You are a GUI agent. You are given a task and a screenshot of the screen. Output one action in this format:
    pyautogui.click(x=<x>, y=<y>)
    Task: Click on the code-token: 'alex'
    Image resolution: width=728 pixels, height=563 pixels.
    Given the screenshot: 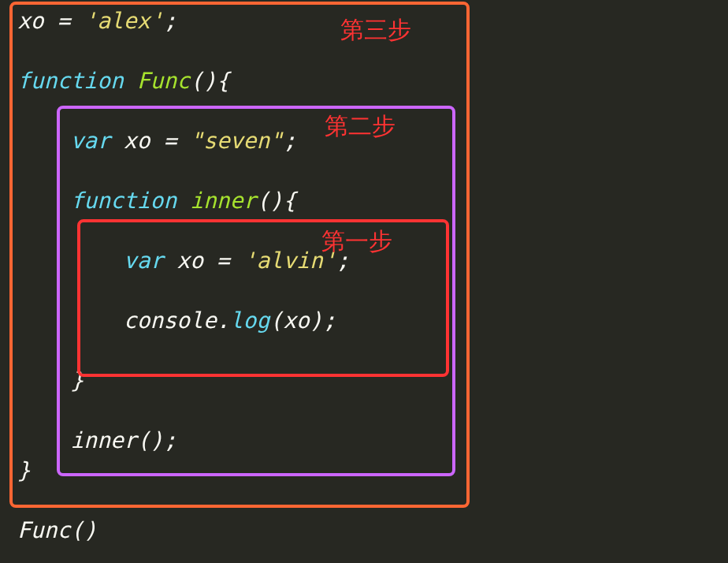 What is the action you would take?
    pyautogui.click(x=123, y=21)
    